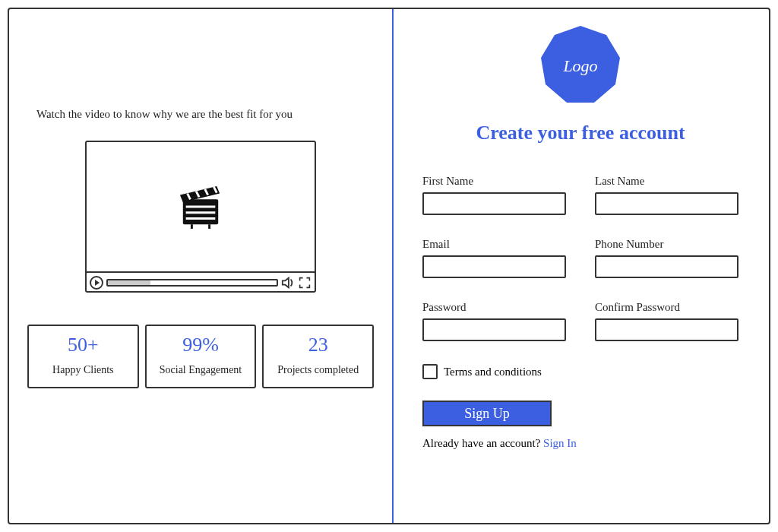 Image resolution: width=778 pixels, height=532 pixels. I want to click on progress-bar, so click(192, 283).